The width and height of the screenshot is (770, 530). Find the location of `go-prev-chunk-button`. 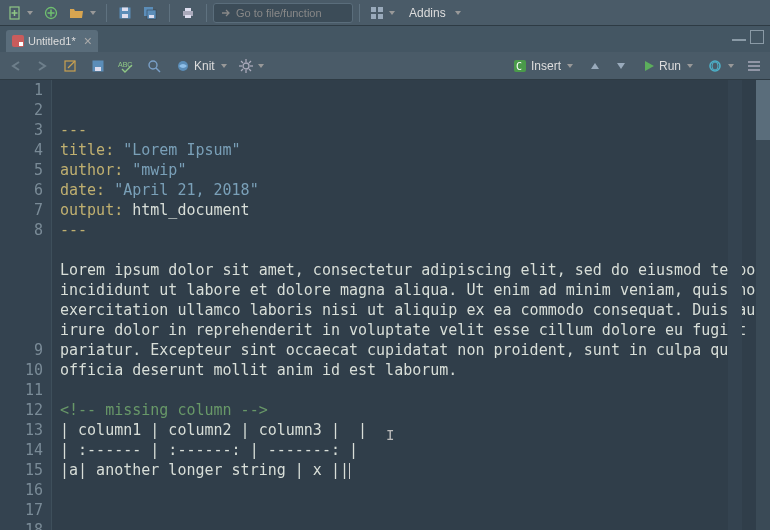

go-prev-chunk-button is located at coordinates (595, 66).